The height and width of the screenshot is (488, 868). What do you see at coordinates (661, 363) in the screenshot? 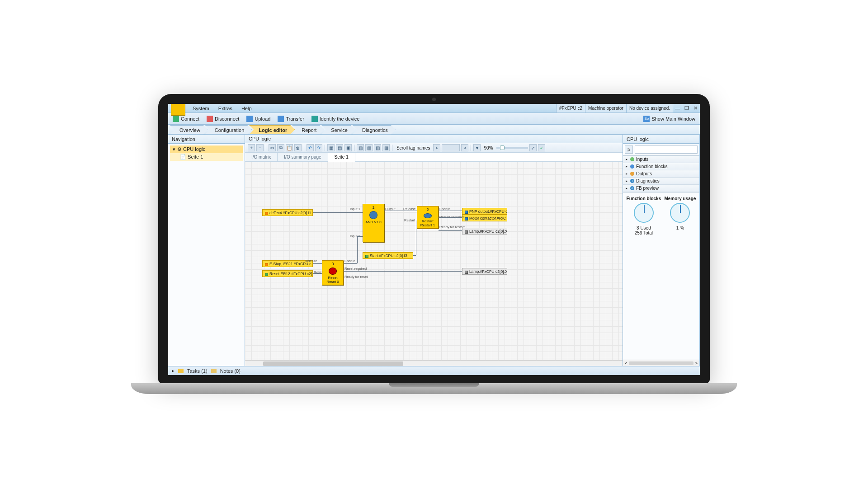
I see `palette-hscroll: <>` at bounding box center [661, 363].